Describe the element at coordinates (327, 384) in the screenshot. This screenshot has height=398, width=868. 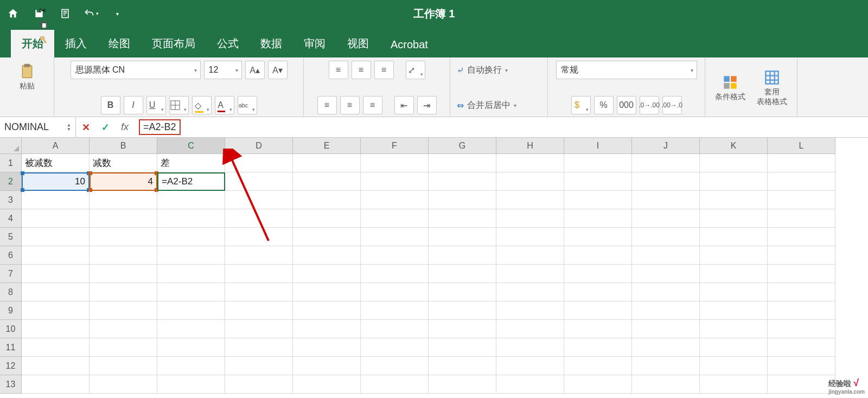
I see `cell-E13` at that location.